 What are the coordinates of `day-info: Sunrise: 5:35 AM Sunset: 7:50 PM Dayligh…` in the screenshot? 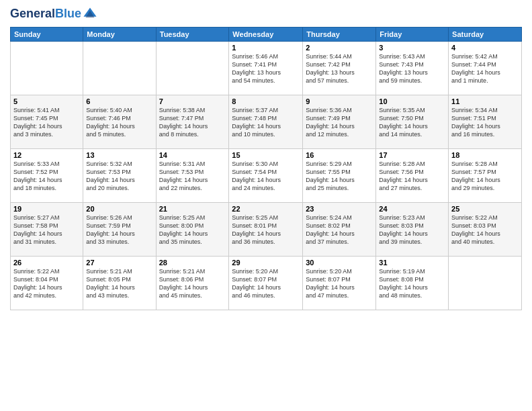 It's located at (412, 122).